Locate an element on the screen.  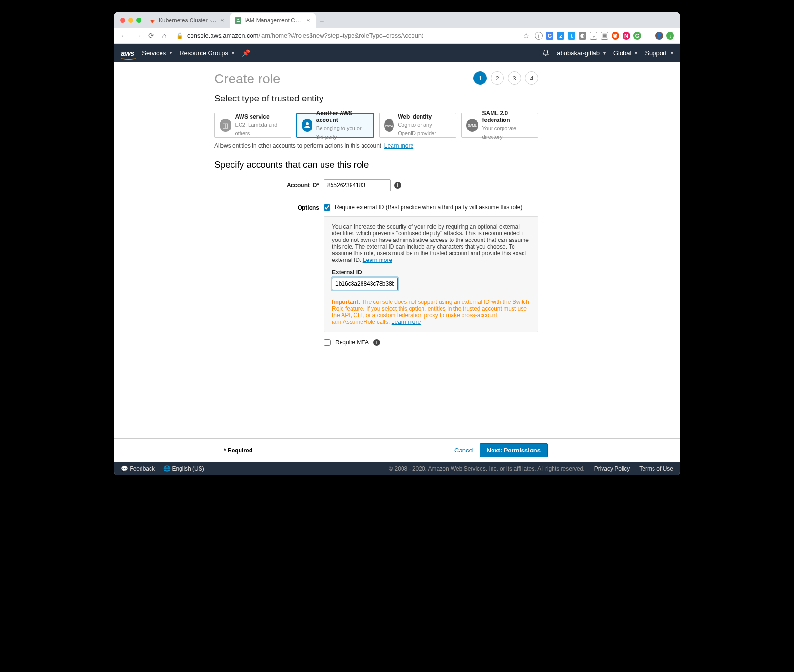
resource-groups-menu: Resource Groups is located at coordinates (207, 53).